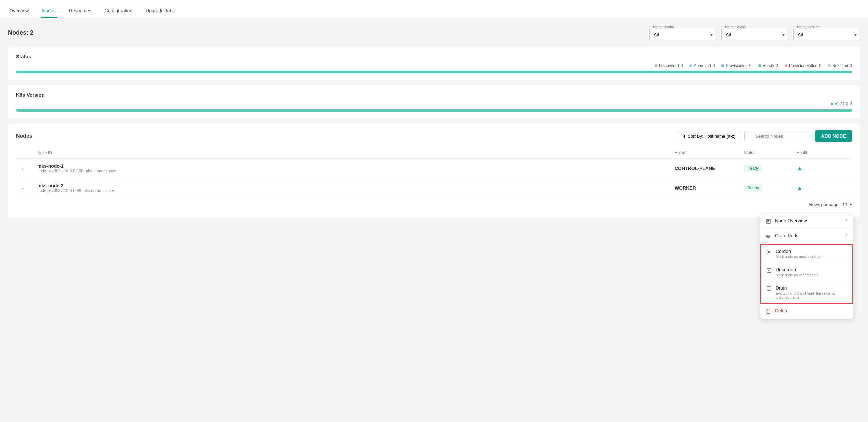  What do you see at coordinates (797, 272) in the screenshot?
I see `uncordon-text: Uncordon Mark node as schedulable` at bounding box center [797, 272].